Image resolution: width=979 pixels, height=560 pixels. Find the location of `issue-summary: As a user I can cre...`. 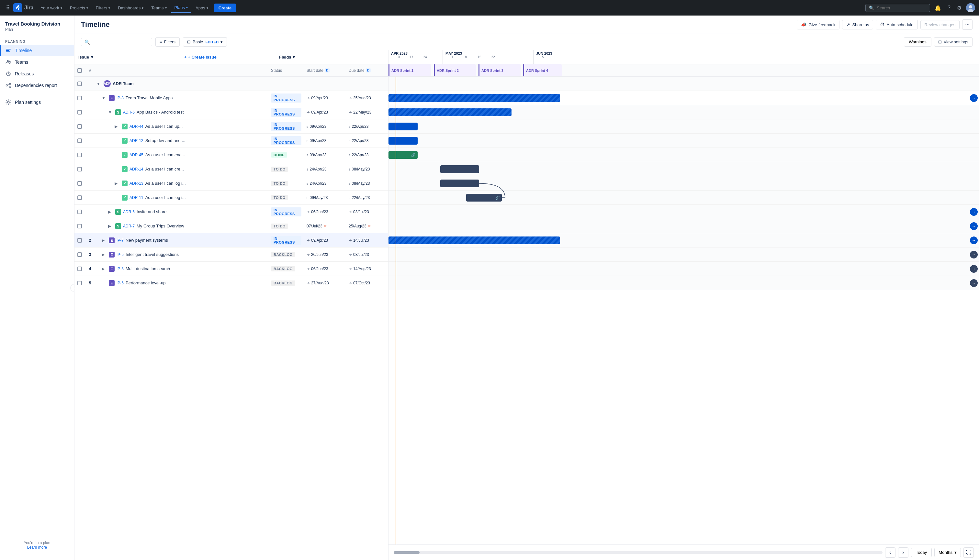

issue-summary: As a user I can cre... is located at coordinates (165, 169).